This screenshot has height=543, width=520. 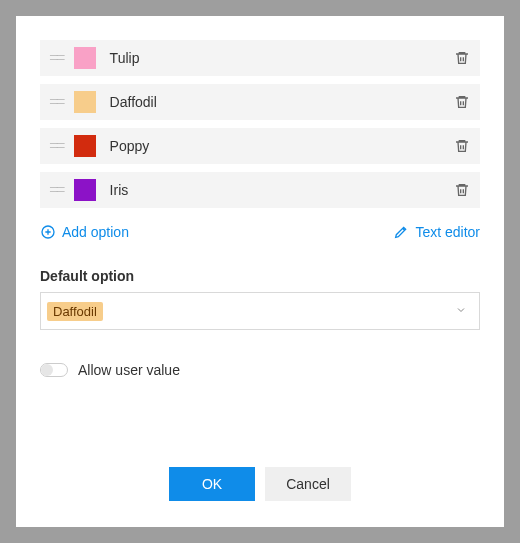 I want to click on allow-user-value-row: Allow user value, so click(x=260, y=370).